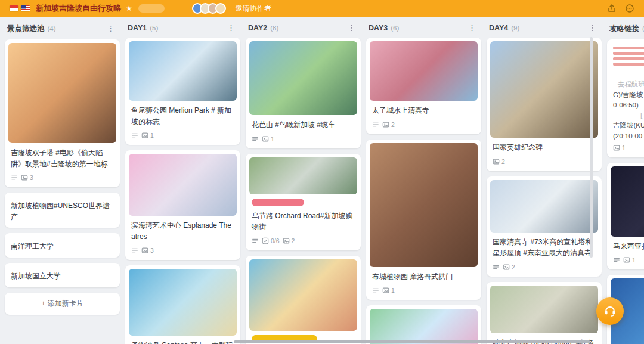 The image size is (644, 344). Describe the element at coordinates (627, 105) in the screenshot. I see `card-text-line: 0-06:50)` at that location.